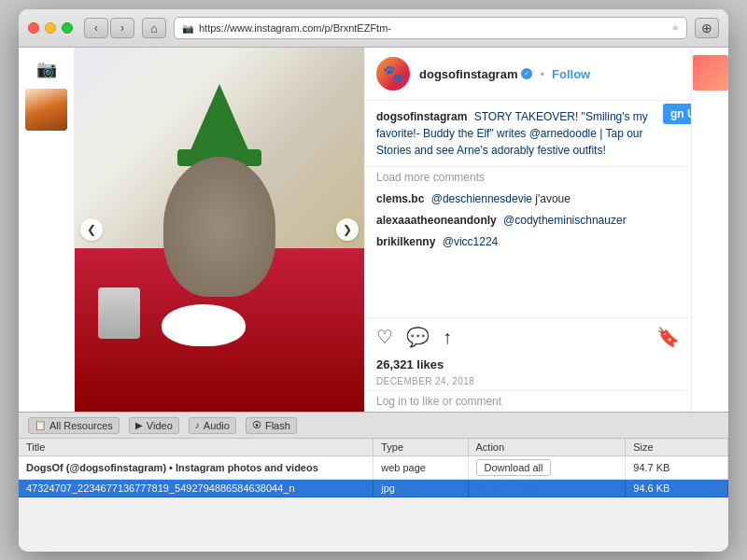 The width and height of the screenshot is (747, 560). I want to click on post-header-info: dogsofinstagram ✓ • Follow, so click(549, 75).